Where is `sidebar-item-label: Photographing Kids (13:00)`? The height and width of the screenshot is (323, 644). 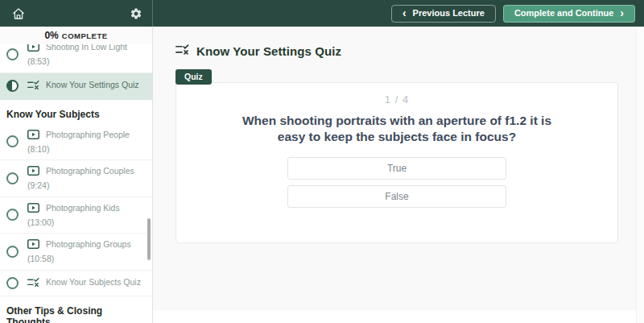
sidebar-item-label: Photographing Kids (13:00) is located at coordinates (74, 215).